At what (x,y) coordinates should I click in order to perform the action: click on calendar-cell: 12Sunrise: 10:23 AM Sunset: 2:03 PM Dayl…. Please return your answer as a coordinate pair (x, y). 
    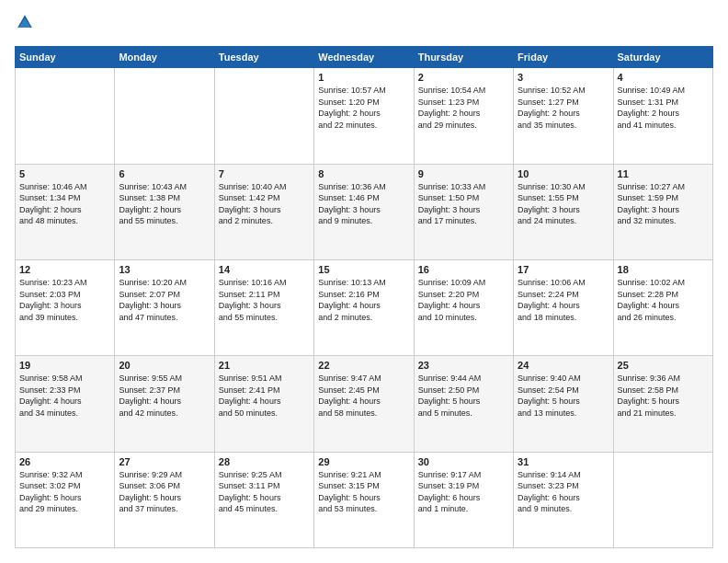
    Looking at the image, I should click on (65, 307).